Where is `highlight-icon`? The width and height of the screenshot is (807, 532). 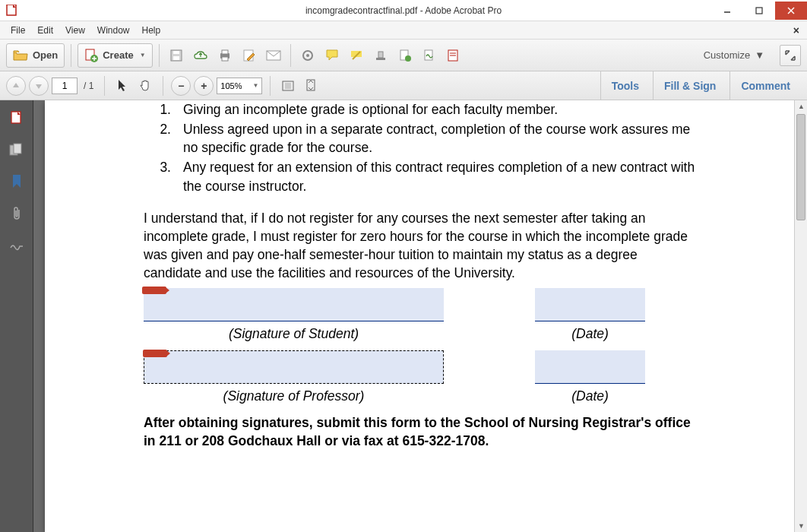 highlight-icon is located at coordinates (356, 55).